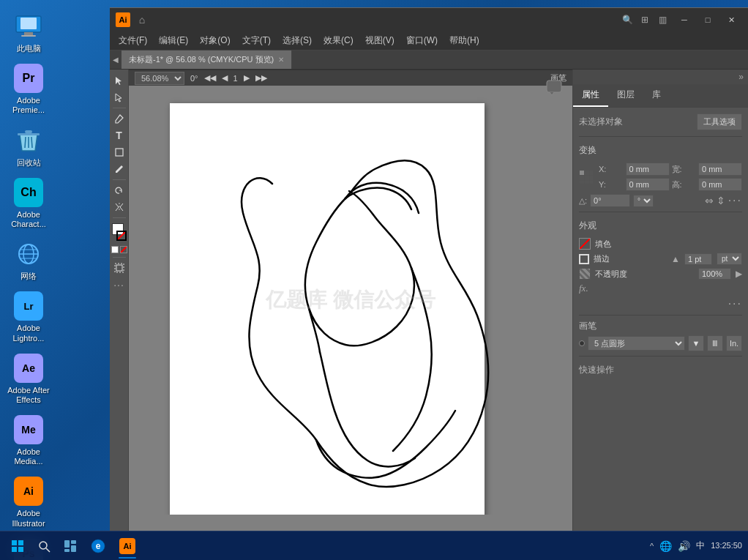  I want to click on artboard-tool, so click(119, 268).